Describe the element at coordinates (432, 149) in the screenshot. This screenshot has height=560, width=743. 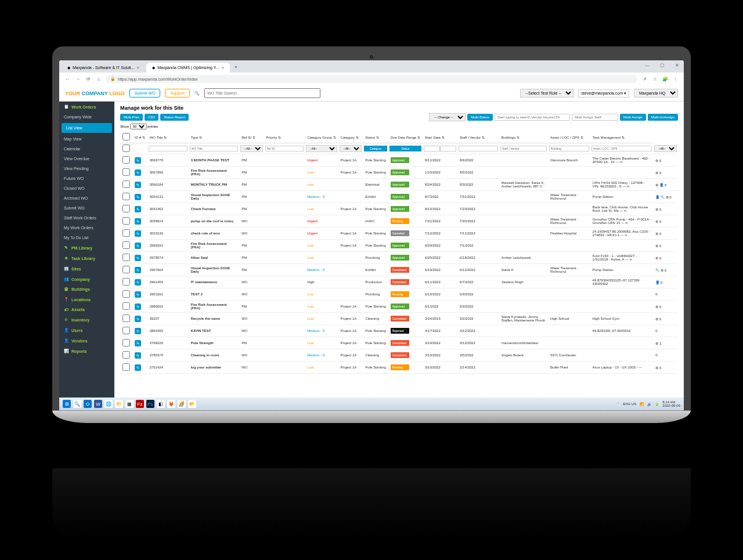
I see `filter-due-from` at that location.